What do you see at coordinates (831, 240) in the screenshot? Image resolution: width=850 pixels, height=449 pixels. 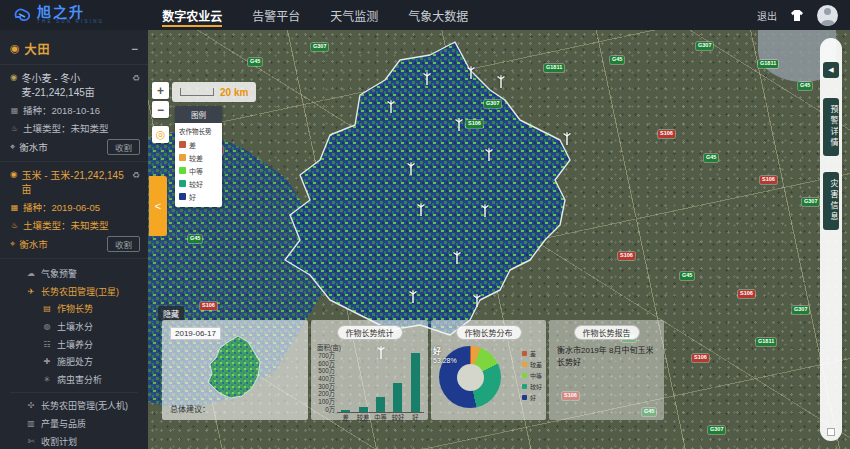 I see `right-tool-strip: ◀ 预警详情 灾害信息` at bounding box center [831, 240].